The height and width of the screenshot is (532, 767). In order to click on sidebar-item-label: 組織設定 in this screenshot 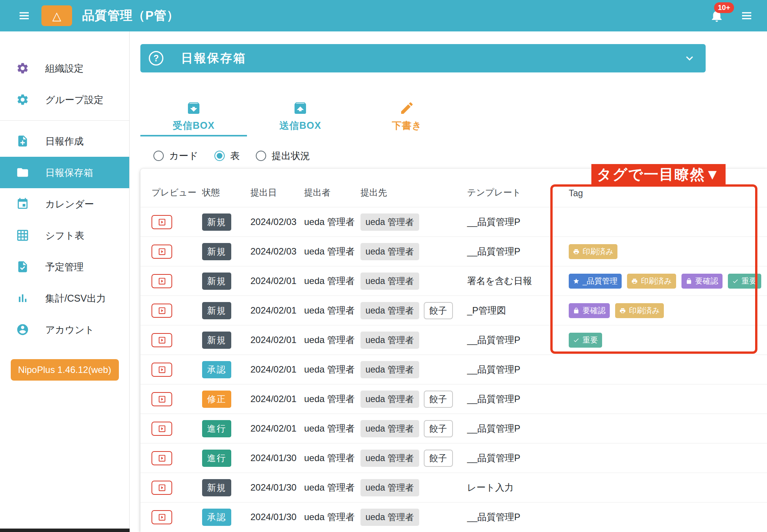, I will do `click(64, 68)`.